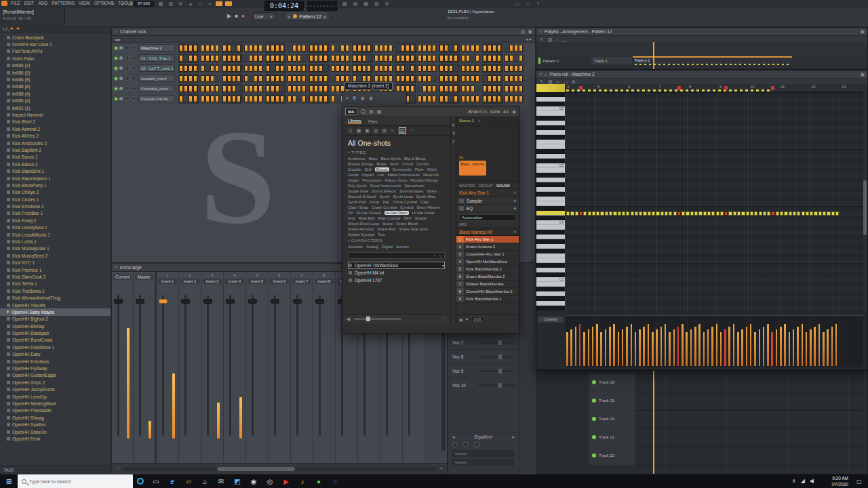 The image size is (868, 488). What do you see at coordinates (484, 371) in the screenshot?
I see `fx-slot-row: Voc 9` at bounding box center [484, 371].